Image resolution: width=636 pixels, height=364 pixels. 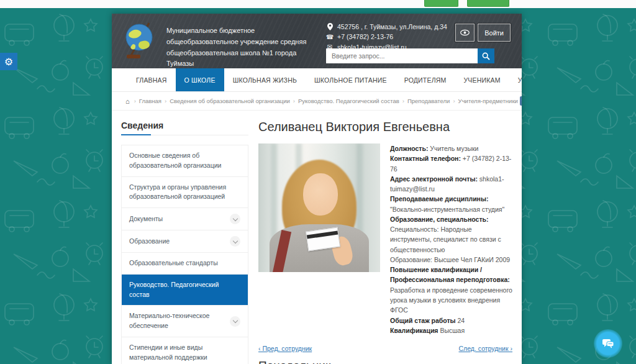 What do you see at coordinates (230, 101) in the screenshot?
I see `breadcrumb-link: Сведения об образовательной организации` at bounding box center [230, 101].